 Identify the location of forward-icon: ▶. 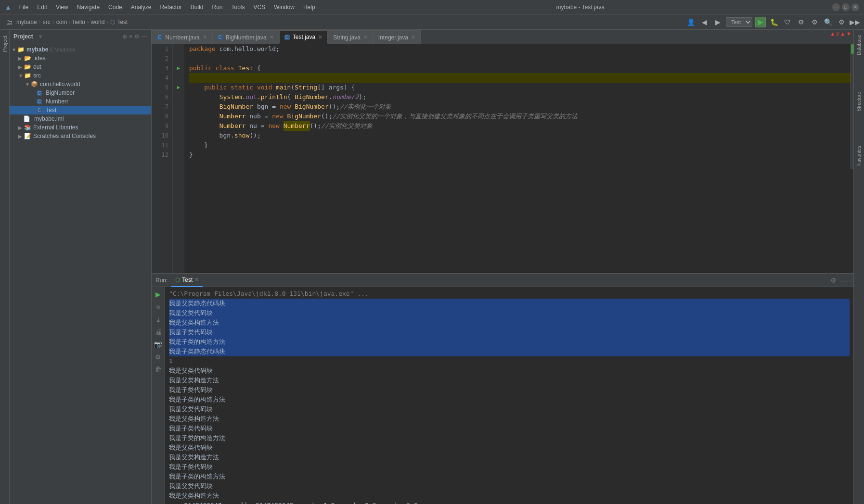
(718, 22).